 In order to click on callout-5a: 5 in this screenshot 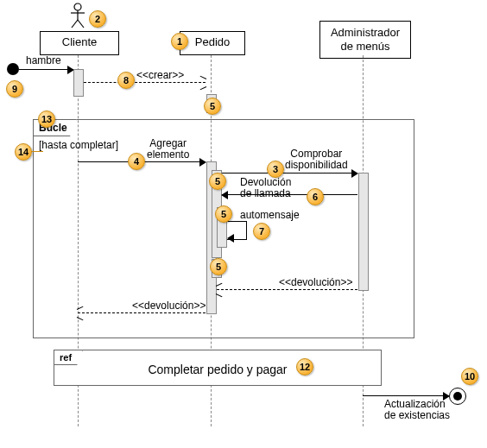, I will do `click(212, 106)`.